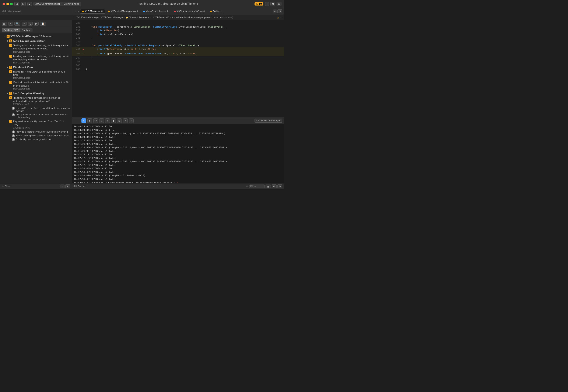  Describe the element at coordinates (259, 4) in the screenshot. I see `warning-count-badge: ⚠ 10` at that location.